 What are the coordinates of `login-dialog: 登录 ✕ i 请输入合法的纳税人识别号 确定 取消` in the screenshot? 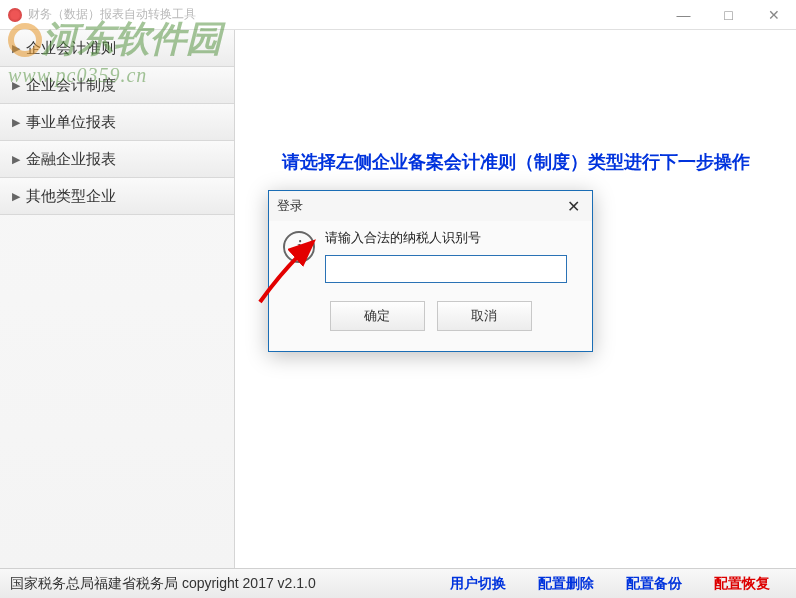 It's located at (430, 271).